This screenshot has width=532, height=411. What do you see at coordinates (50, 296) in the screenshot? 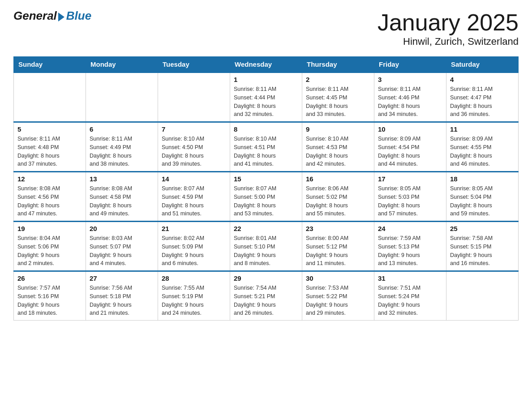
I see `calendar-cell: 26Sunrise: 7:57 AM Sunset: 5:16 PM Dayli…` at bounding box center [50, 296].